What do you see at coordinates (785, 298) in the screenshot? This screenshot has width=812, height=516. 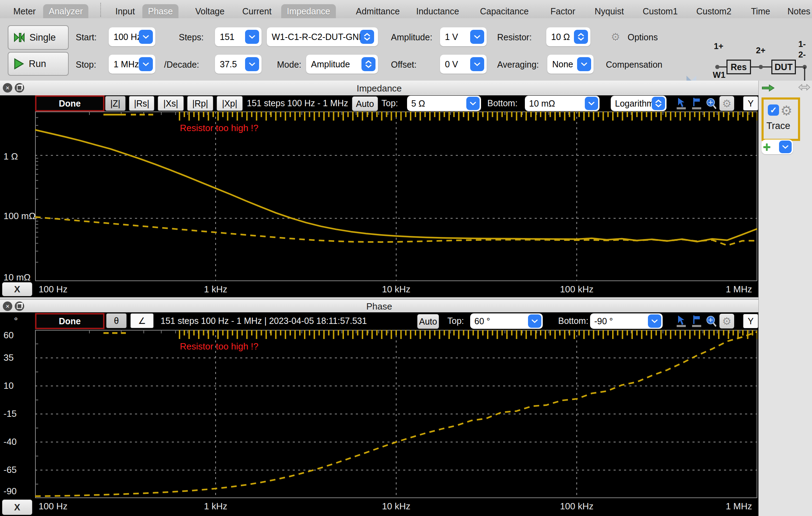 I see `trace-sidebar: ✓ ⚙ Trace +` at bounding box center [785, 298].